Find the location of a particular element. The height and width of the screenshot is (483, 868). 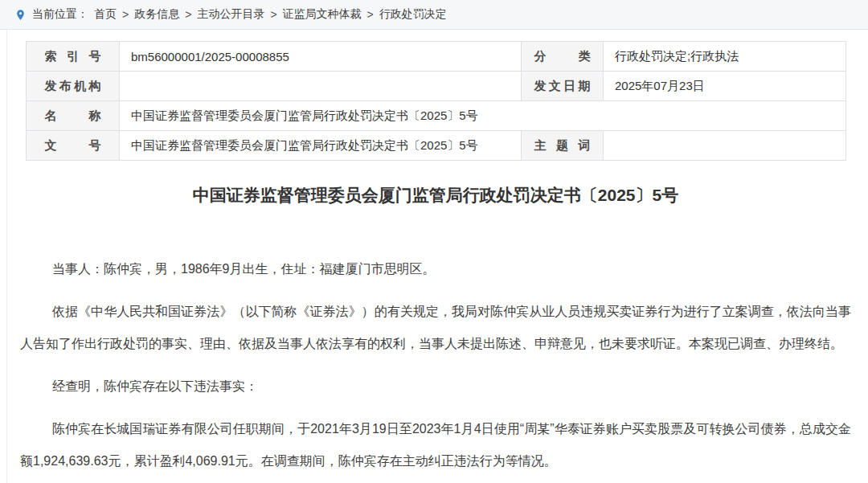

table-row: 索引号 bm56000001/2025-00008855 分类 行政处罚决定;行… is located at coordinates (436, 56).